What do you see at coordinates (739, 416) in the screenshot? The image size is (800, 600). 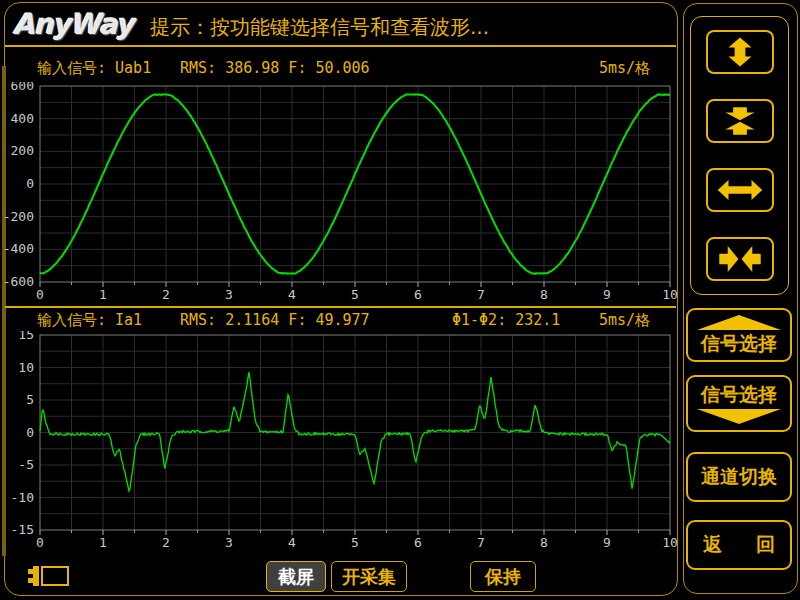 I see `triangle-down-icon` at bounding box center [739, 416].